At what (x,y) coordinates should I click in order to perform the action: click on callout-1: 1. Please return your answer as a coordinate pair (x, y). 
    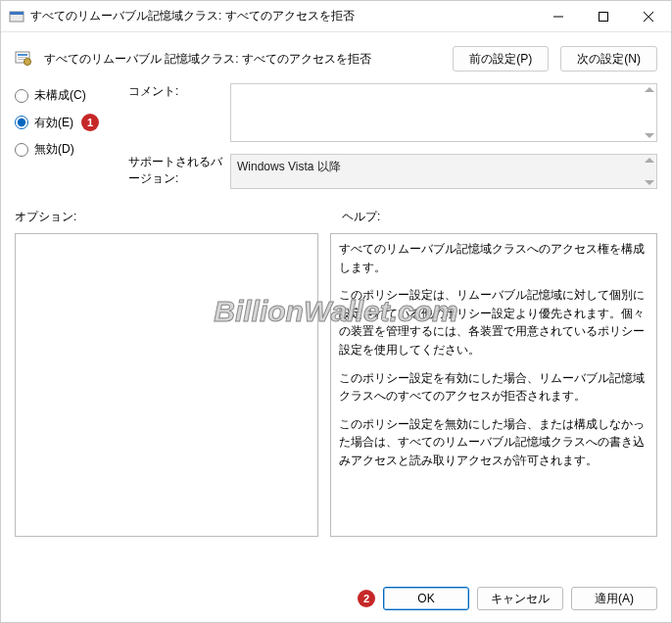
    Looking at the image, I should click on (90, 122).